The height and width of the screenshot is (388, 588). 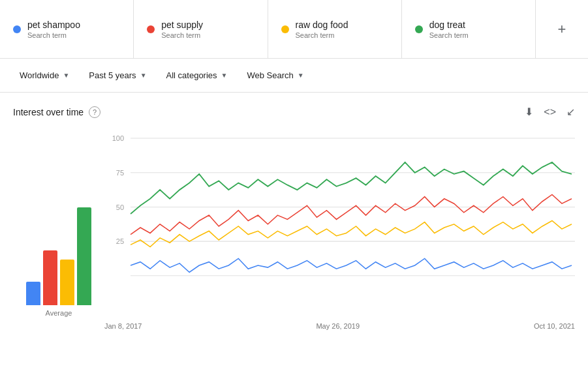 What do you see at coordinates (54, 29) in the screenshot?
I see `term-text-0: pet shampoo Search term` at bounding box center [54, 29].